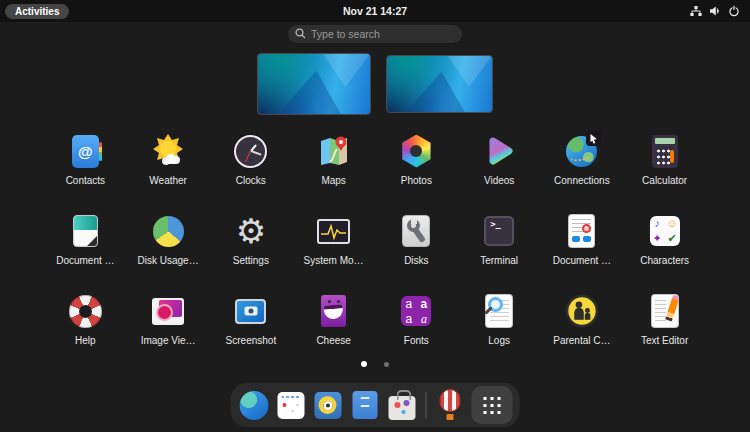 This screenshot has width=750, height=432. Describe the element at coordinates (500, 330) in the screenshot. I see `app-logs: Logs` at that location.